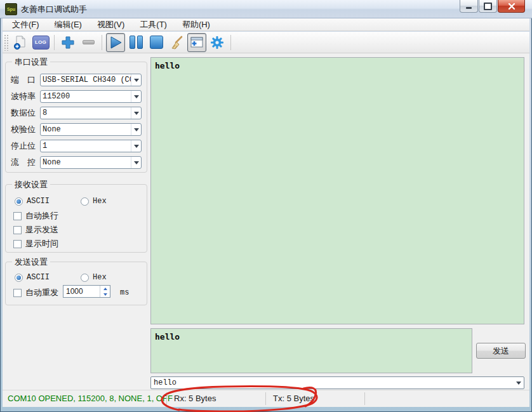 This screenshot has width=532, height=412. I want to click on auto-resend-checkbox, so click(18, 293).